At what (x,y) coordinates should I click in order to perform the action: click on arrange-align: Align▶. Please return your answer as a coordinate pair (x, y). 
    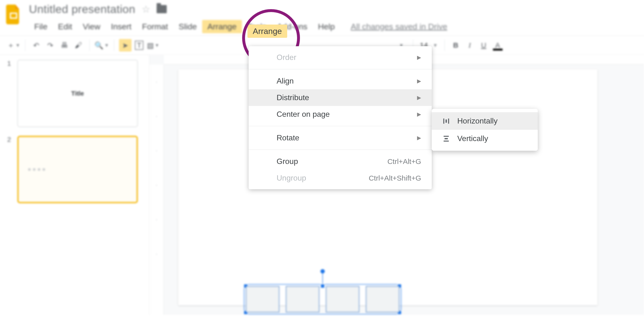
    Looking at the image, I should click on (340, 81).